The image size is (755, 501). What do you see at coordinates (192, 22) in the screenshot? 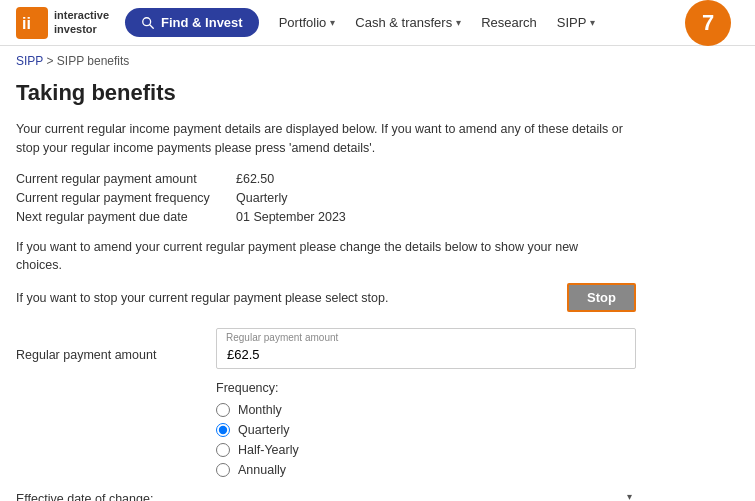
I see `find-invest-button: Find & Invest` at bounding box center [192, 22].